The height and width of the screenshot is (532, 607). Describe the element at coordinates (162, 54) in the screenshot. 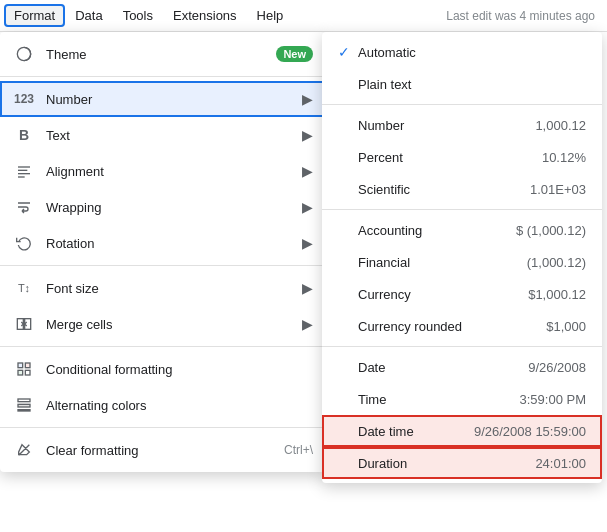

I see `menu-item-theme: Theme New` at that location.